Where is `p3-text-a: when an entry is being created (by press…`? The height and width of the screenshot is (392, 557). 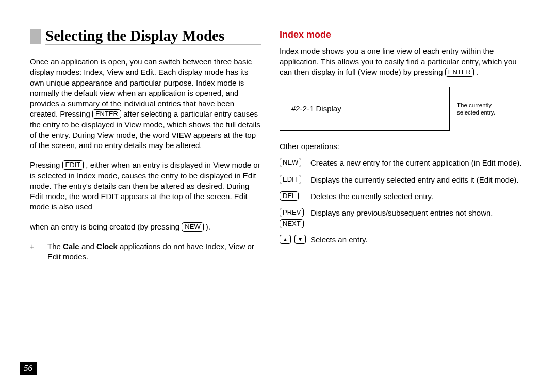 p3-text-a: when an entry is being created (by press… is located at coordinates (106, 227).